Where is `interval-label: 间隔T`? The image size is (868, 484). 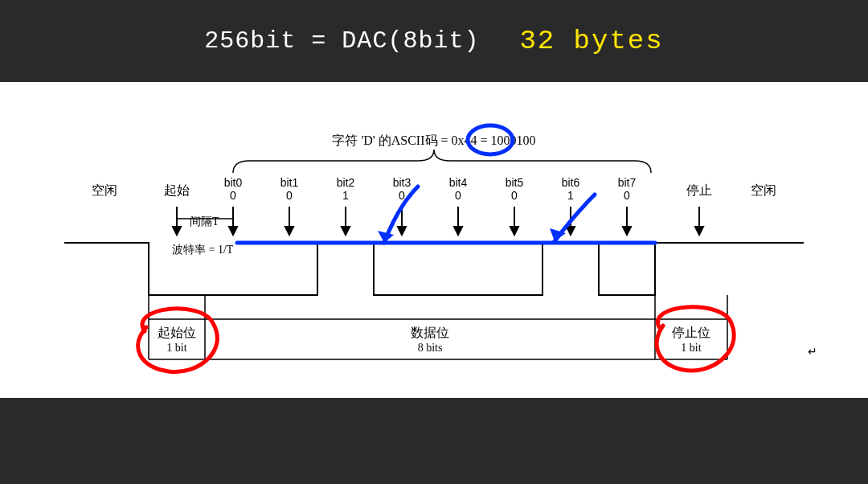 interval-label: 间隔T is located at coordinates (204, 222).